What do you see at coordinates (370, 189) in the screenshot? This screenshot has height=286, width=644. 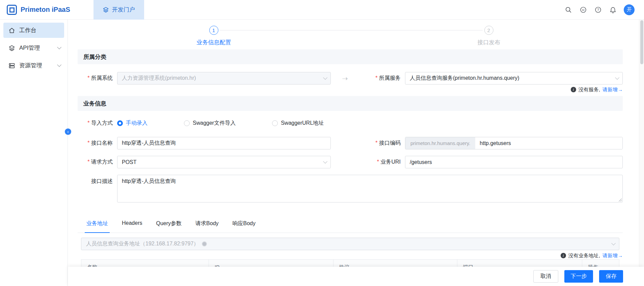 I see `api-description-textarea: http穿透-人员信息查询` at bounding box center [370, 189].